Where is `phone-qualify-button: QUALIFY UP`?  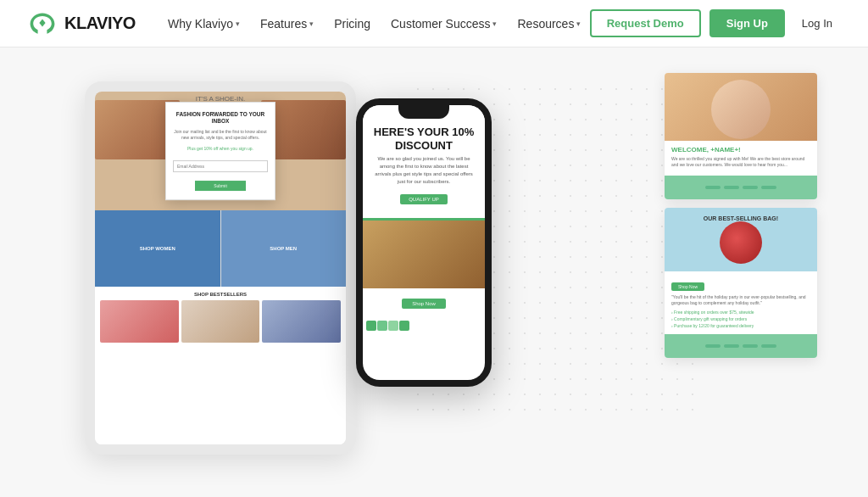
phone-qualify-button: QUALIFY UP is located at coordinates (424, 199).